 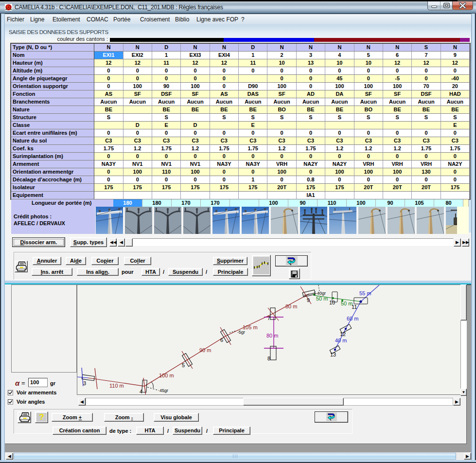 I want to click on svg-text: 60 m, so click(x=353, y=319).